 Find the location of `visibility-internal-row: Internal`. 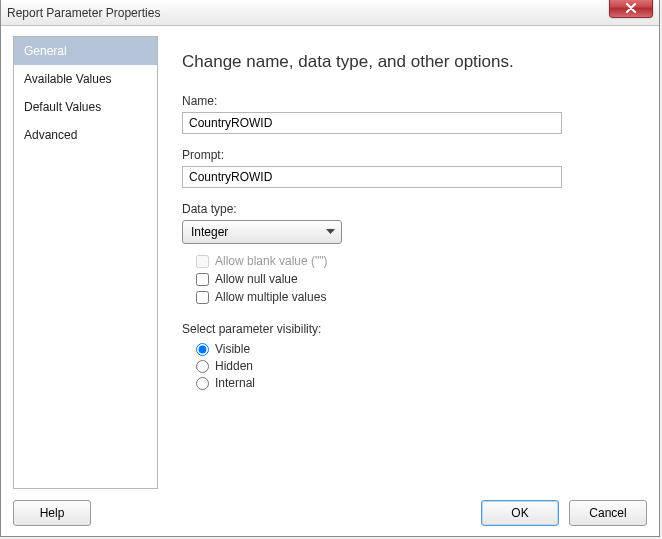

visibility-internal-row: Internal is located at coordinates (416, 383).